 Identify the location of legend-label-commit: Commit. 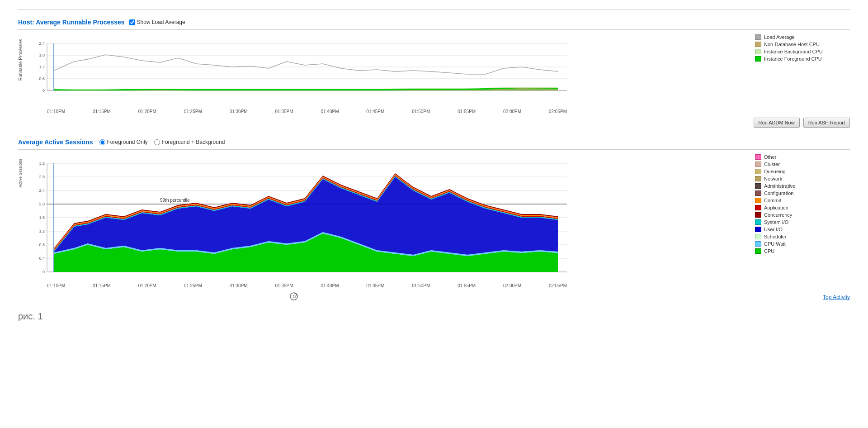
(773, 200).